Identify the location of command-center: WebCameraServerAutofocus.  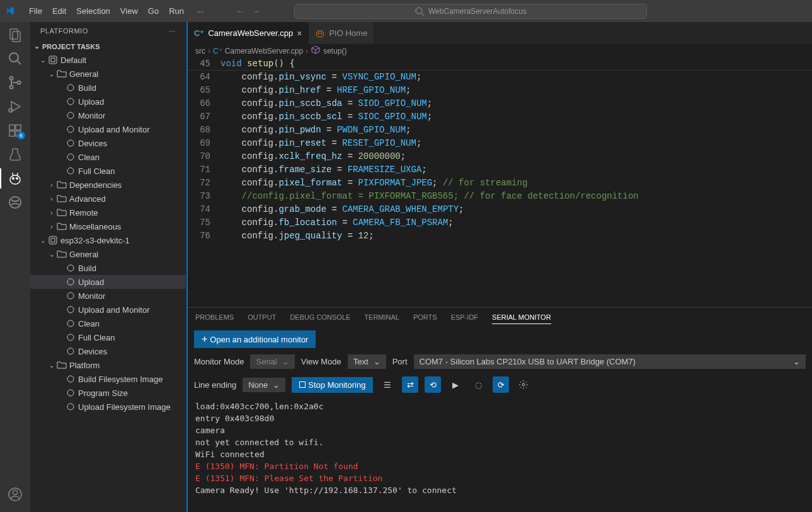
(471, 11).